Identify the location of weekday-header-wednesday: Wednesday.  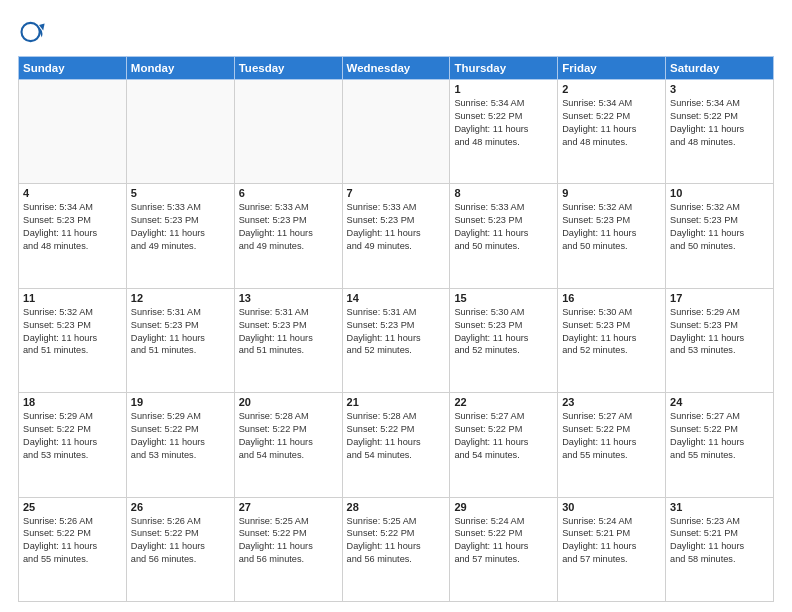
(396, 68).